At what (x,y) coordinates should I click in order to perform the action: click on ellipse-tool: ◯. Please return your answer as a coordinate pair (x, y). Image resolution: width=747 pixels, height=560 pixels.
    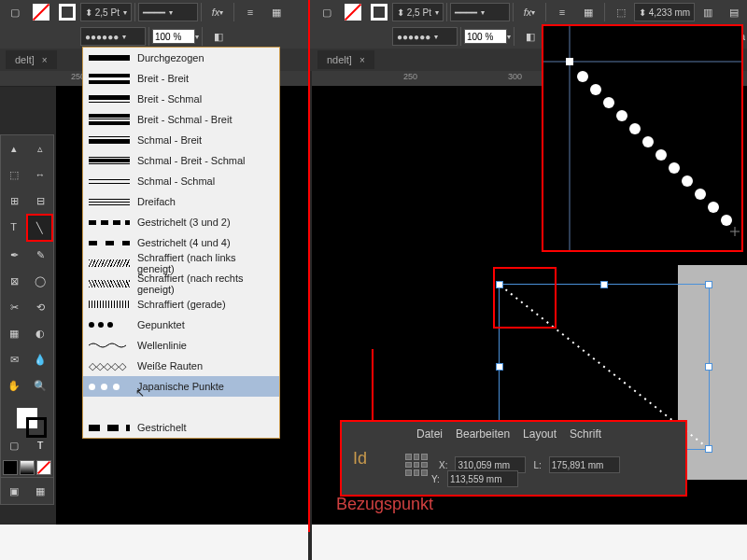
    Looking at the image, I should click on (40, 281).